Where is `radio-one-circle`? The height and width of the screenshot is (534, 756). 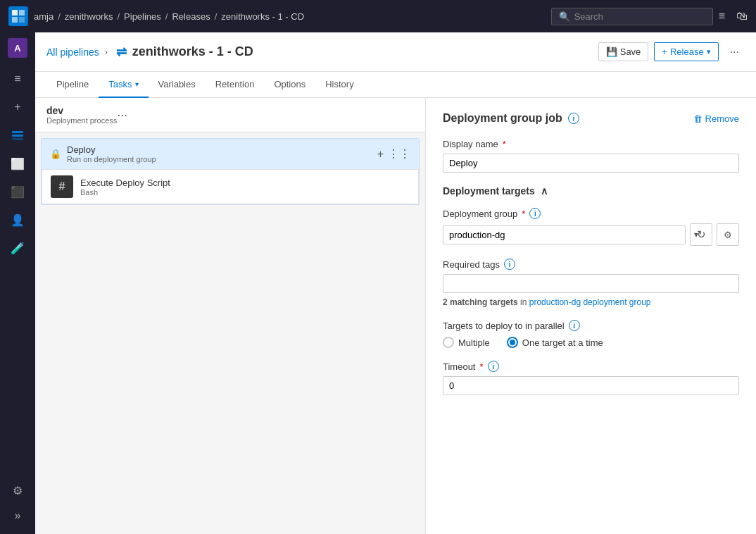
radio-one-circle is located at coordinates (512, 342).